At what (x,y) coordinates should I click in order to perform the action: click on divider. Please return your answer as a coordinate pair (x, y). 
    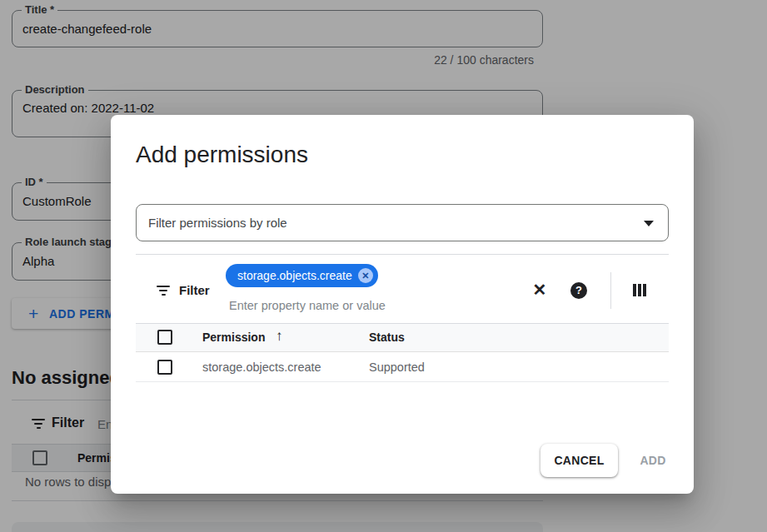
    Looking at the image, I should click on (402, 255).